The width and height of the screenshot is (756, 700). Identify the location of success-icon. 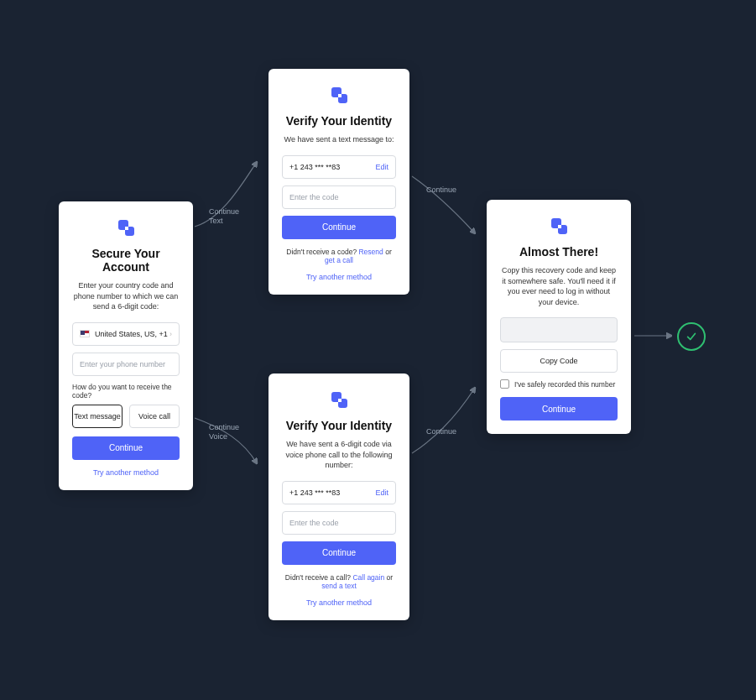
(691, 337).